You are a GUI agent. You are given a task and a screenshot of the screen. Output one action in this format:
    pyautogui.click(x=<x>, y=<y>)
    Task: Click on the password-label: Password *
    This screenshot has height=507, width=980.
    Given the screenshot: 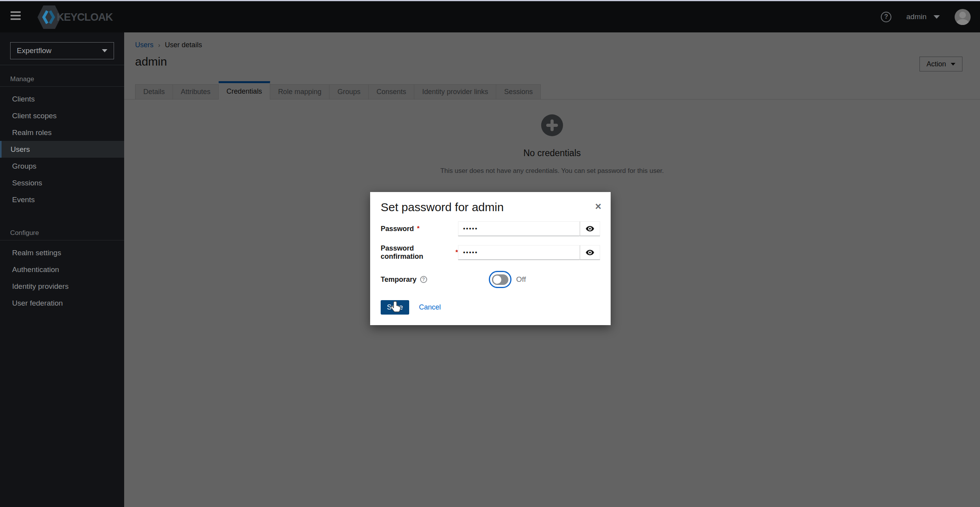 What is the action you would take?
    pyautogui.click(x=419, y=229)
    